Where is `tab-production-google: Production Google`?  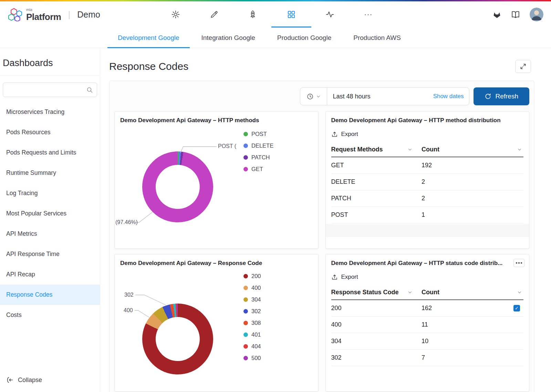
tab-production-google: Production Google is located at coordinates (304, 38).